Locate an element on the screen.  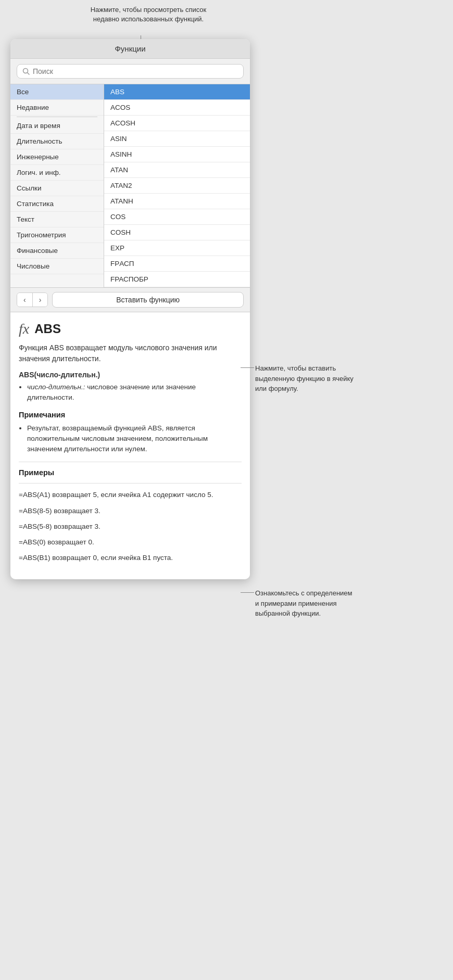
category-item: Длительность is located at coordinates (57, 142).